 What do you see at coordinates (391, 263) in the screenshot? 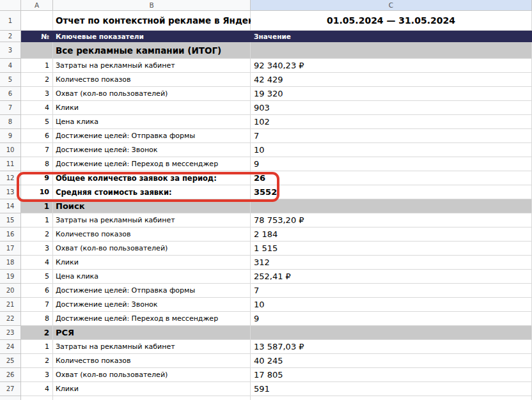
I see `cell-c: 312` at bounding box center [391, 263].